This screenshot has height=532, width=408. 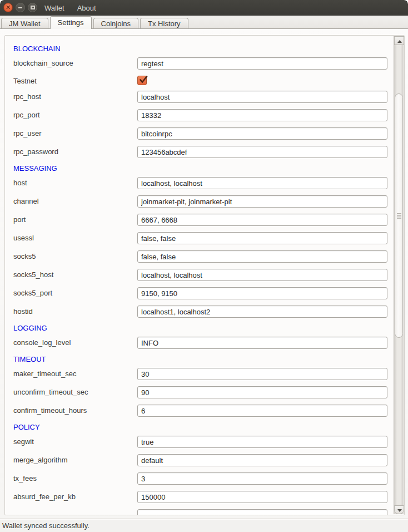 What do you see at coordinates (203, 359) in the screenshot?
I see `section-header-timeout: TIMEOUT` at bounding box center [203, 359].